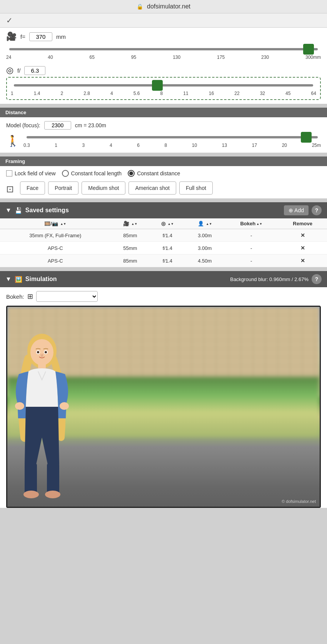 The image size is (327, 644). I want to click on cell-aperture-3: f/1.4, so click(167, 261).